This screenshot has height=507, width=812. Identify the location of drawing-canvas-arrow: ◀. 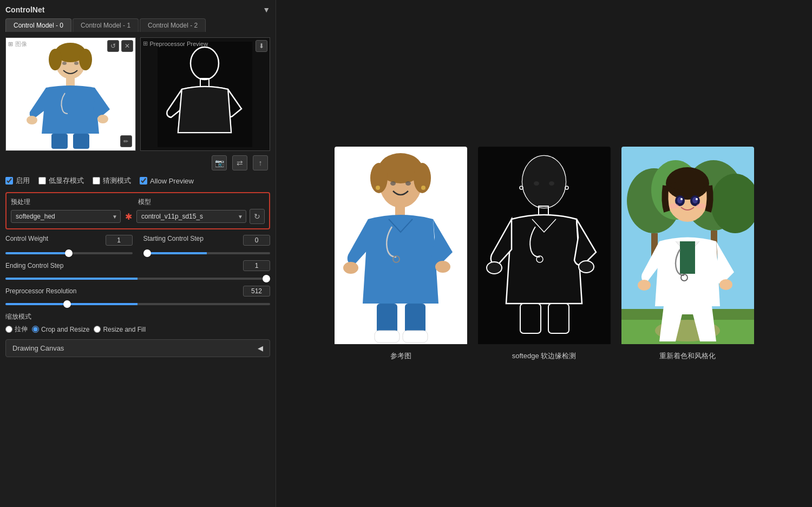
(260, 348).